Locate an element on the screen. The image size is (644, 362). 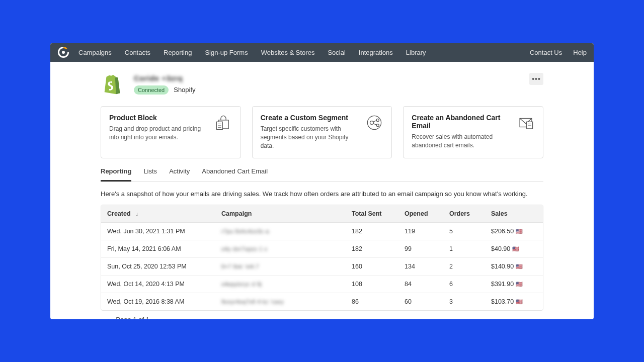
store-type: Shopify is located at coordinates (184, 89).